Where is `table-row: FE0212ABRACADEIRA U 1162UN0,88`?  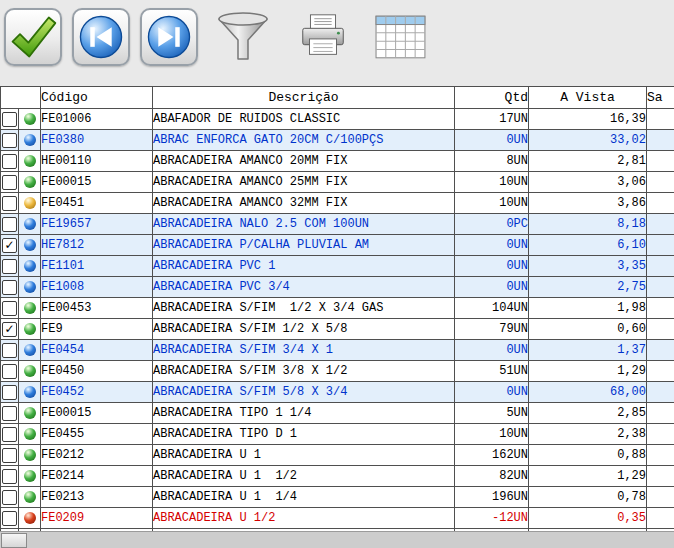 table-row: FE0212ABRACADEIRA U 1162UN0,88 is located at coordinates (338, 456).